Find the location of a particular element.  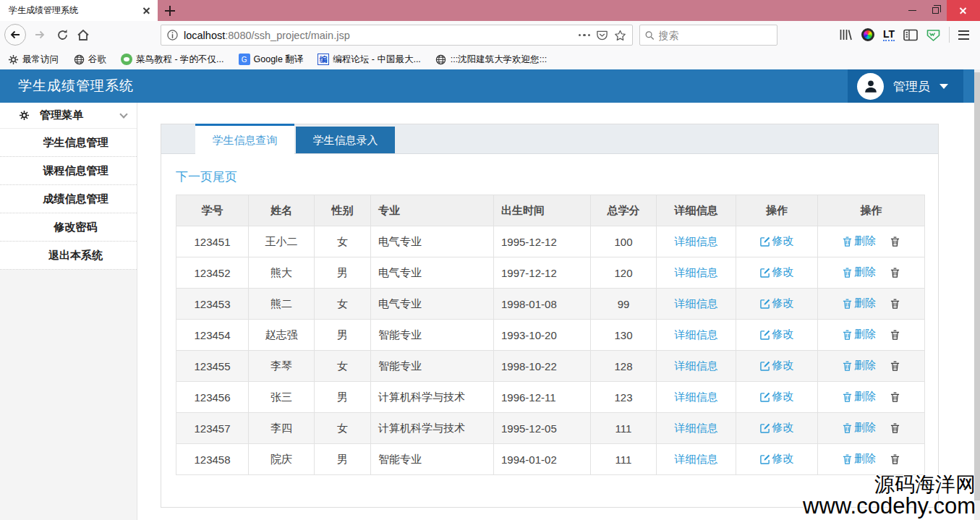

tab-student-query: 学生信息查询 is located at coordinates (244, 139).